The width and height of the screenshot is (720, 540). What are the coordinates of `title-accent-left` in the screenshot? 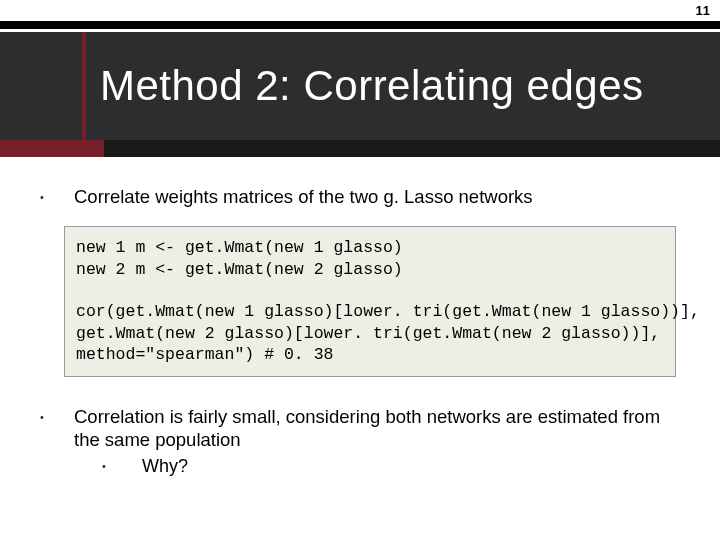 It's located at (84, 86).